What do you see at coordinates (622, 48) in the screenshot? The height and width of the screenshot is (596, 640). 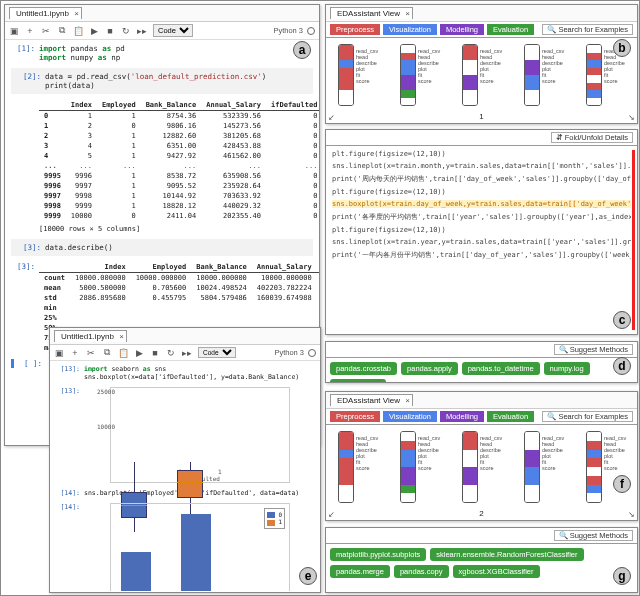 I see `panel-label-b: b` at bounding box center [622, 48].